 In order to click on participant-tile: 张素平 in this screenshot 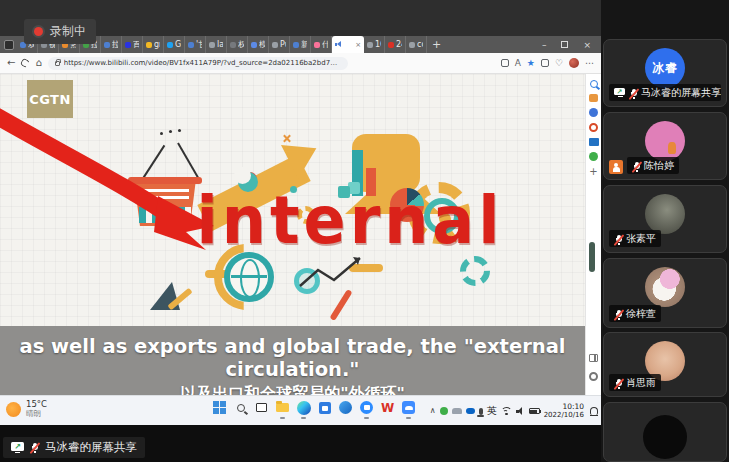, I will do `click(665, 219)`.